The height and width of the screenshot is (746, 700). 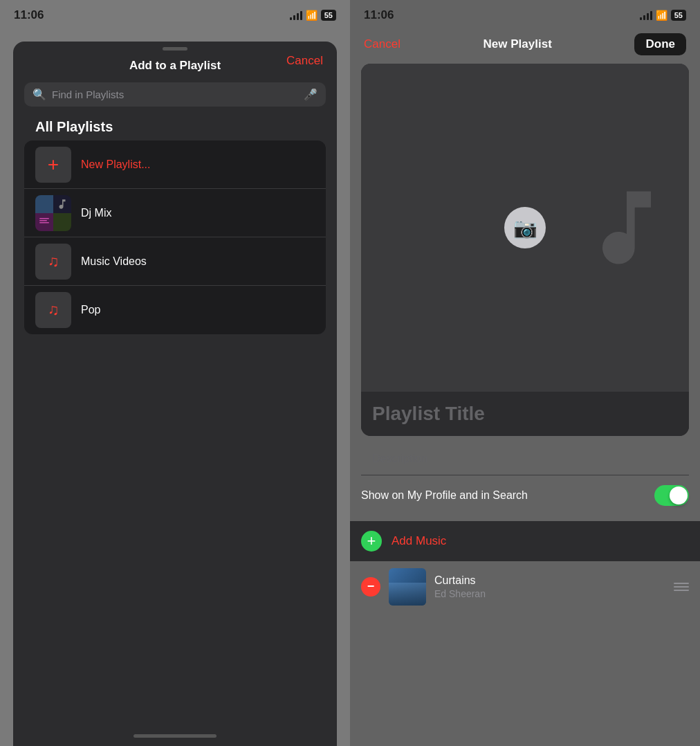 What do you see at coordinates (175, 310) in the screenshot?
I see `playlist-item-pop: ♫ Pop` at bounding box center [175, 310].